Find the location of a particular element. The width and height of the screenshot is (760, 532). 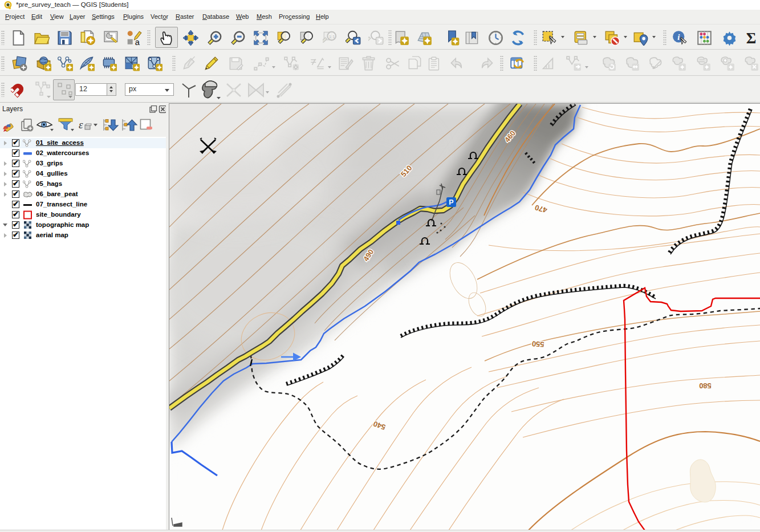

svg-text: 550 is located at coordinates (538, 344).